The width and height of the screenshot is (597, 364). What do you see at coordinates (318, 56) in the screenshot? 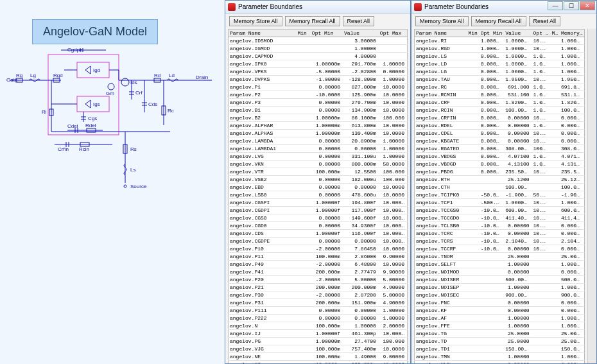
I see `table-row: angelov.CAPMOD4.00000` at bounding box center [318, 56].